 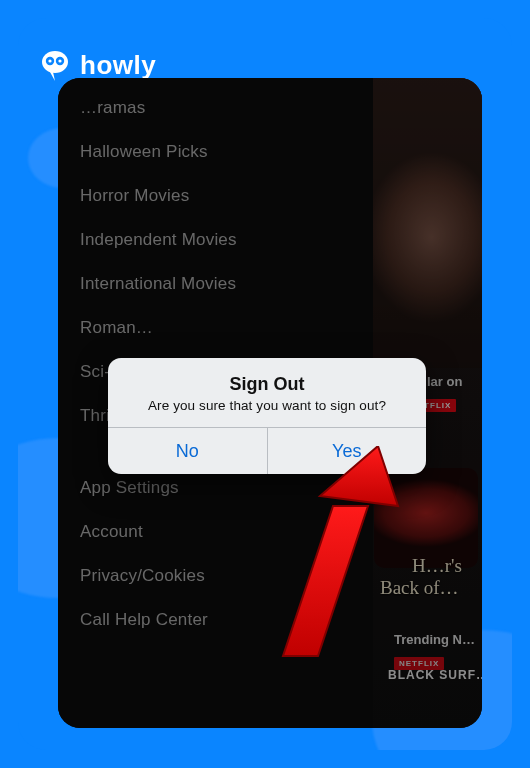 What do you see at coordinates (216, 152) in the screenshot?
I see `menu-item: Halloween Picks` at bounding box center [216, 152].